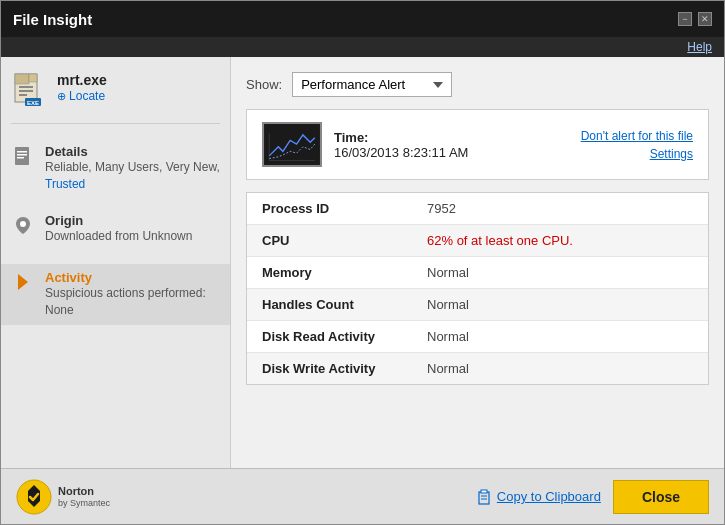 The width and height of the screenshot is (725, 525). I want to click on no-alert-link: Don't alert for this file, so click(637, 136).